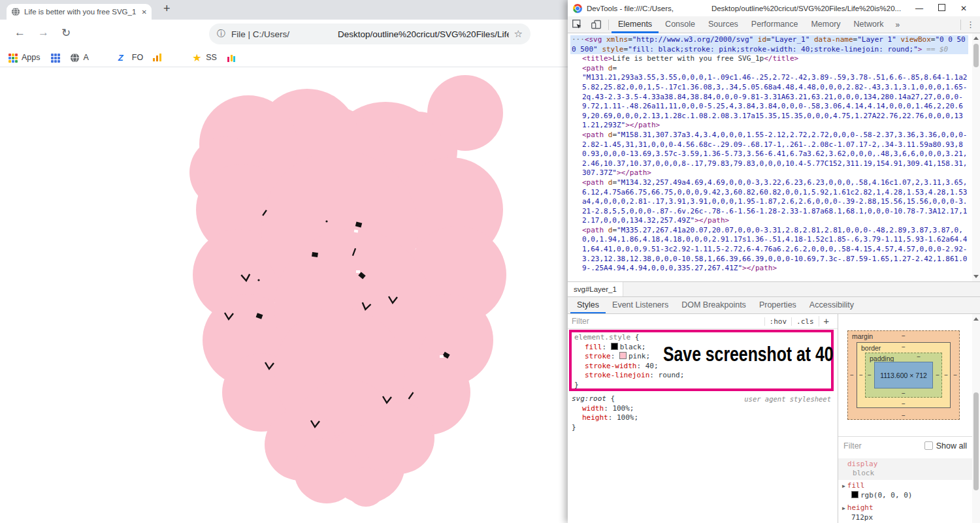 This screenshot has width=980, height=523. What do you see at coordinates (976, 157) in the screenshot?
I see `elements-scrollbar` at bounding box center [976, 157].